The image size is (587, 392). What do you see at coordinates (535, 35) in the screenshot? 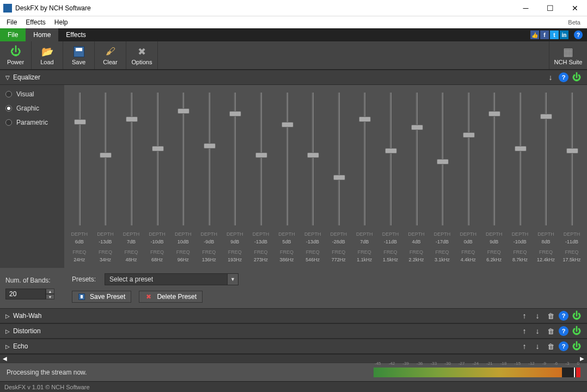
I see `like-icon: 👍` at bounding box center [535, 35].